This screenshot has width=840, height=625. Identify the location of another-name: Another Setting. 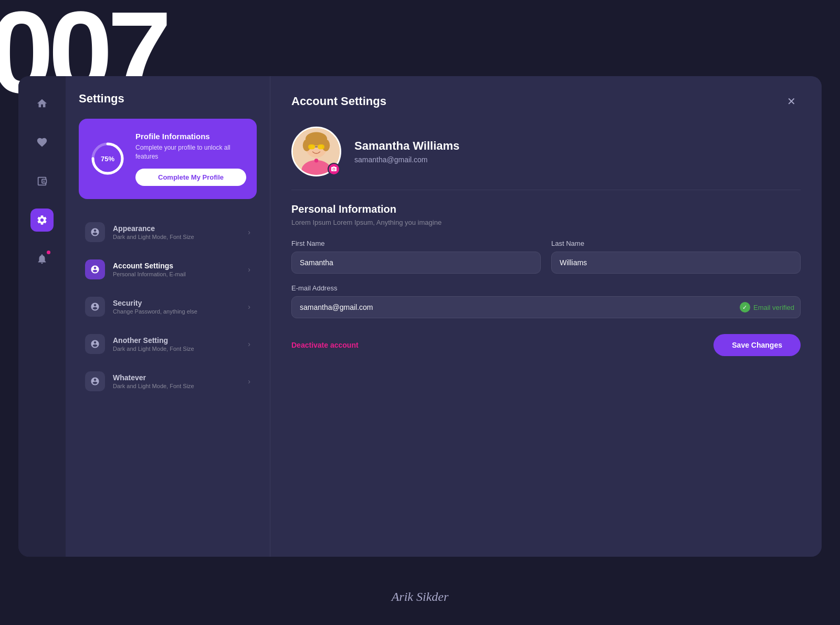
(176, 340).